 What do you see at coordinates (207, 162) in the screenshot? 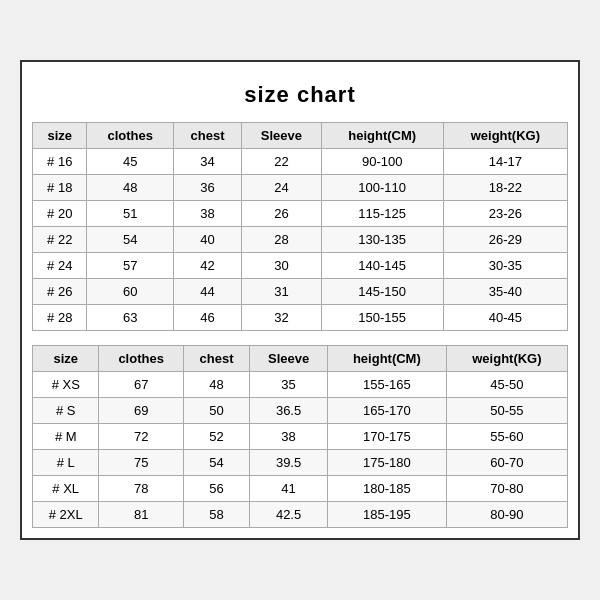
I see `table-cell: 34` at bounding box center [207, 162].